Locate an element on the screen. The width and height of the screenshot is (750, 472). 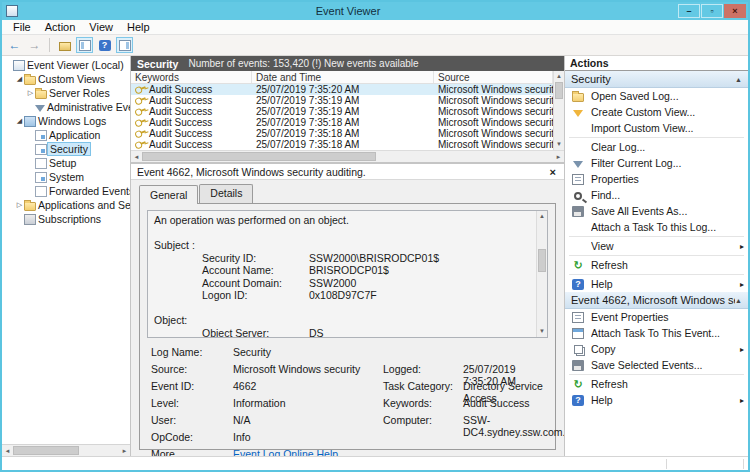
action-event-properties: Event Properties is located at coordinates (656, 317).